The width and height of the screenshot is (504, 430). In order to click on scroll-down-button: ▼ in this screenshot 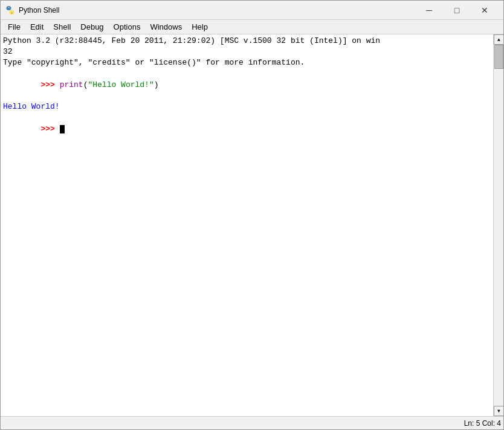, I will do `click(499, 411)`.